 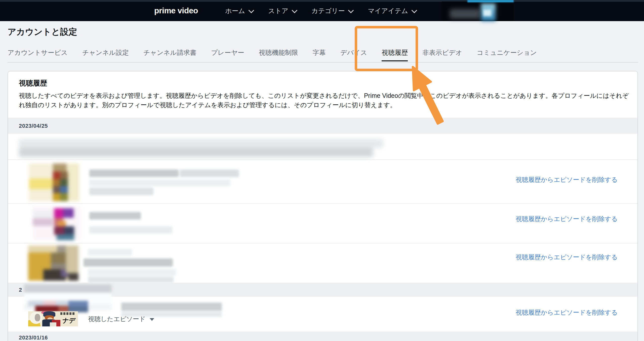 What do you see at coordinates (176, 11) in the screenshot?
I see `prime-video-logo: prime video` at bounding box center [176, 11].